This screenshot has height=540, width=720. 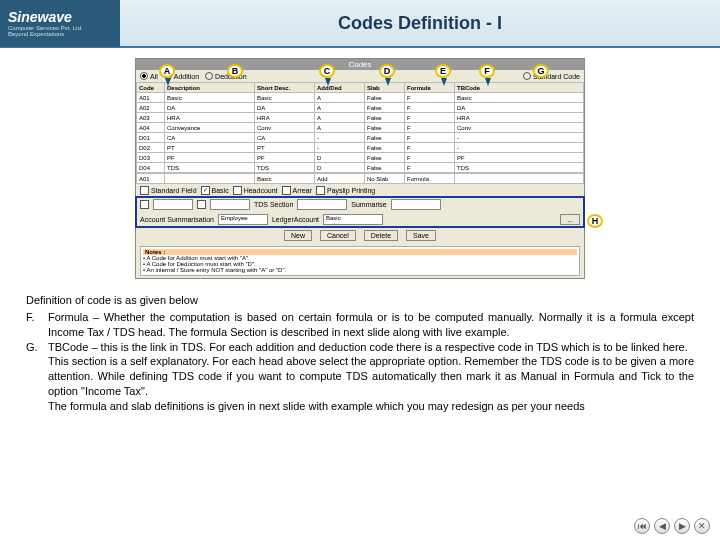 I want to click on cell-code: A04, so click(x=151, y=128).